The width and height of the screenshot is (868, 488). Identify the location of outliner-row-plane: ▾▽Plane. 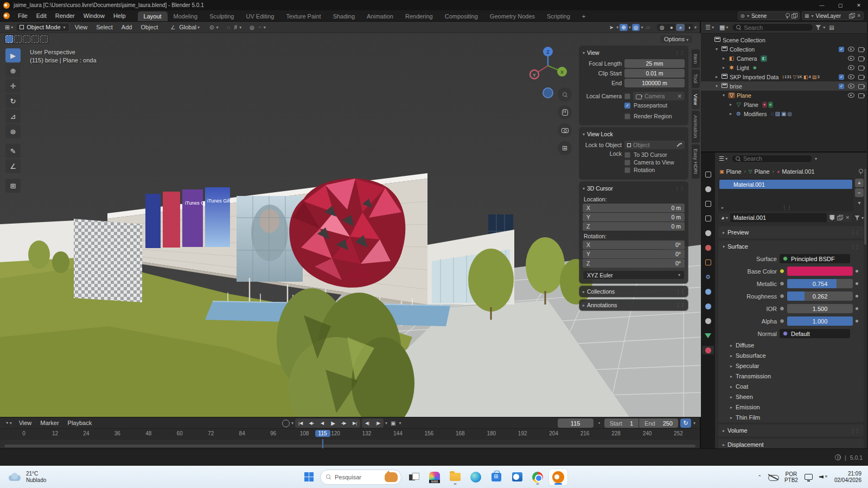
(784, 96).